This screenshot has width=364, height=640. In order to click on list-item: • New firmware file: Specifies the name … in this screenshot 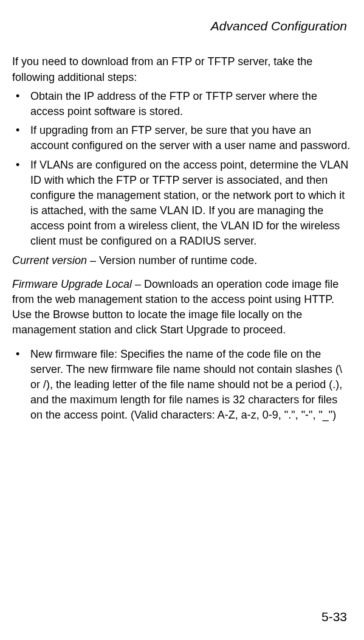, I will do `click(182, 385)`.